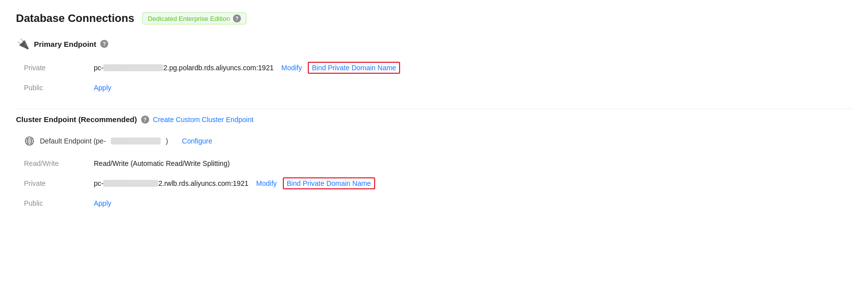 This screenshot has width=868, height=283. I want to click on cluster-endpoint-header: Cluster Endpoint (Recommended) ? Create …, so click(434, 120).